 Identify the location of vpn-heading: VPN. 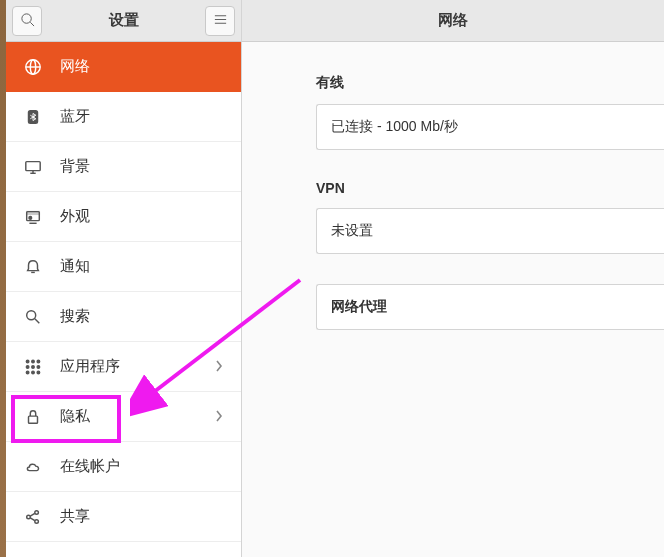
(490, 188).